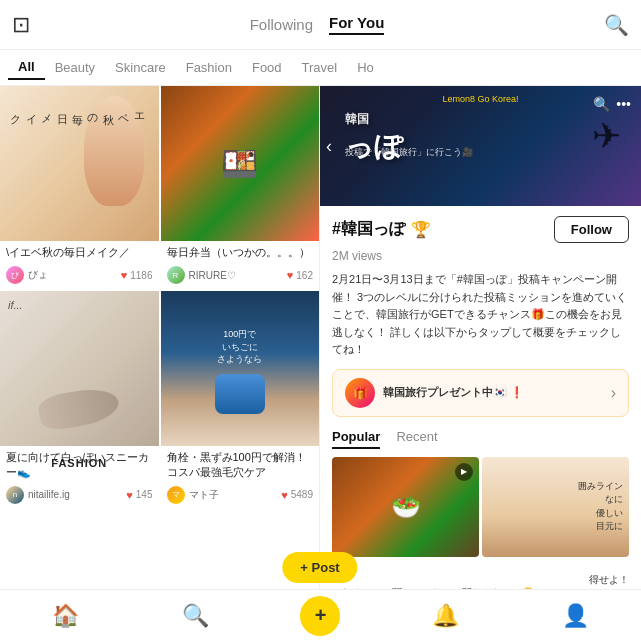 This screenshot has height=641, width=641. Describe the element at coordinates (320, 68) in the screenshot. I see `category-tabs: All Beauty Skincare Fashion Food Travel …` at that location.